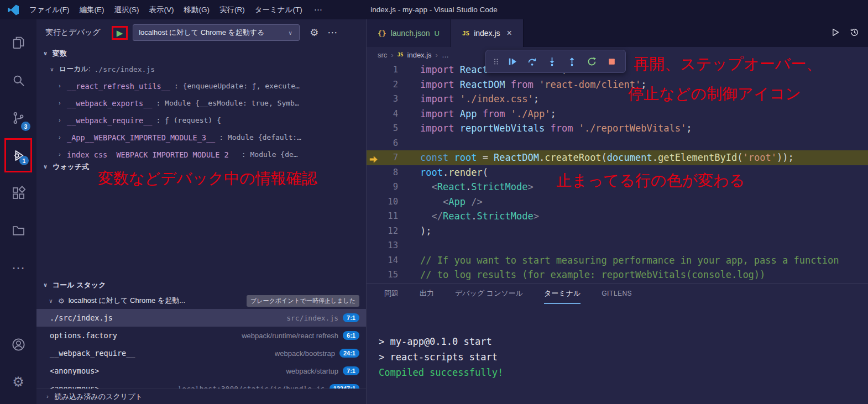 The image size is (868, 404). What do you see at coordinates (201, 103) in the screenshot?
I see `variable-row: › __webpack_exports__: Module {__esModul…` at bounding box center [201, 103].